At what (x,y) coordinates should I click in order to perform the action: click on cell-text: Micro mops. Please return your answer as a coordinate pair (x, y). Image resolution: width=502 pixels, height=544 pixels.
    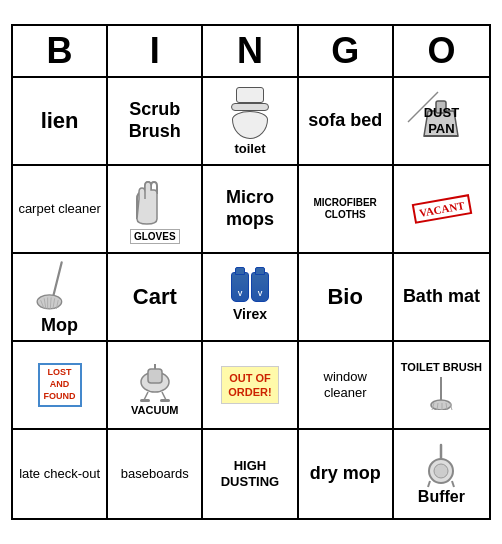
    Looking at the image, I should click on (250, 208).